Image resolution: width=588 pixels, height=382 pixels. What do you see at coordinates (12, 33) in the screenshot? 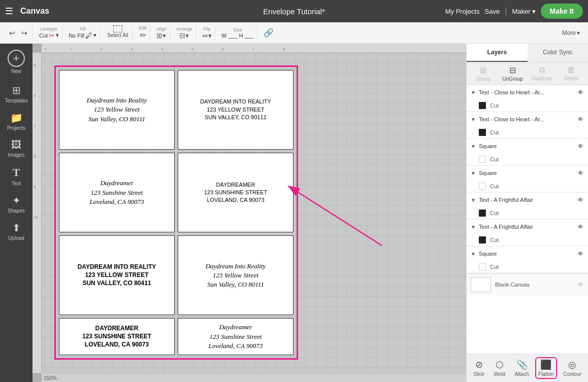
I see `undo-button: ↩` at bounding box center [12, 33].